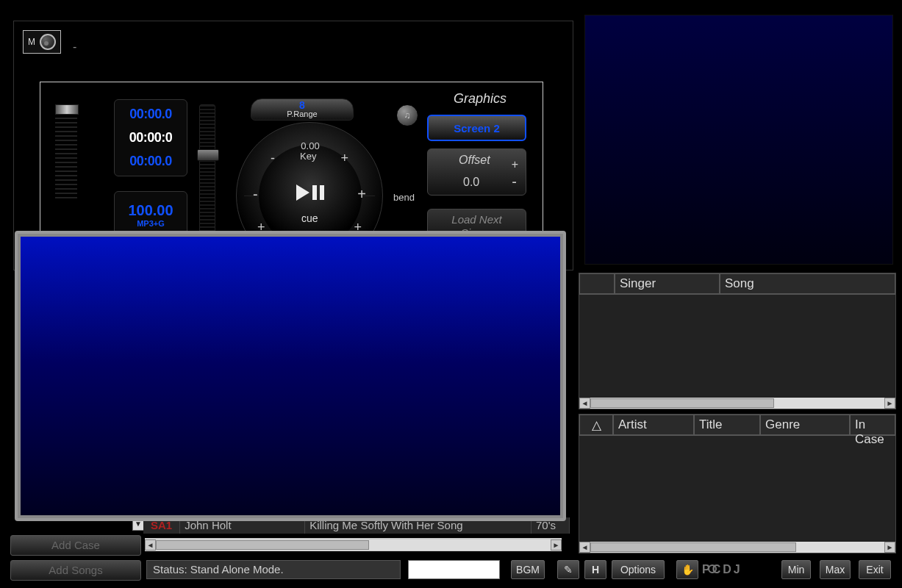  What do you see at coordinates (737, 403) in the screenshot?
I see `singer-hscroll: ◄ ►` at bounding box center [737, 403].